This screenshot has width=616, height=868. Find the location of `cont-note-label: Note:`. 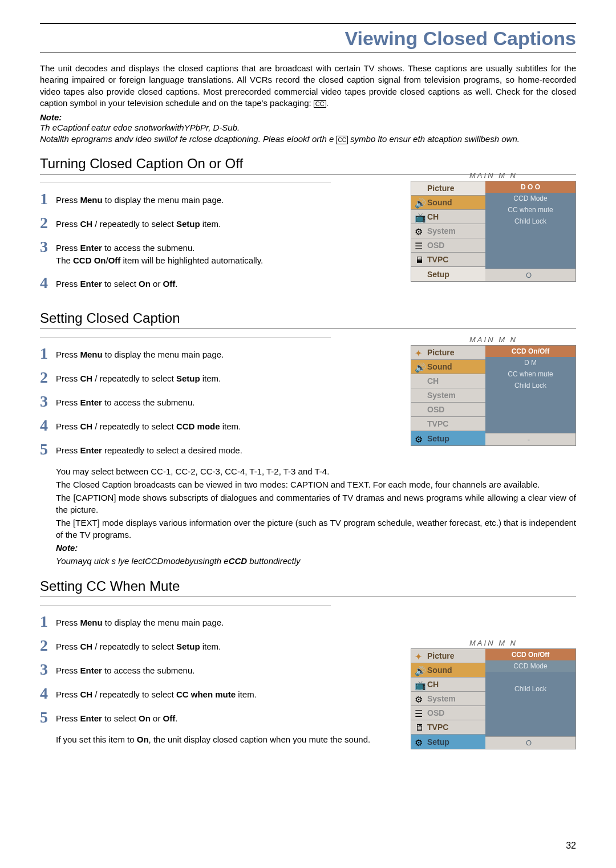

cont-note-label: Note: is located at coordinates (67, 547).